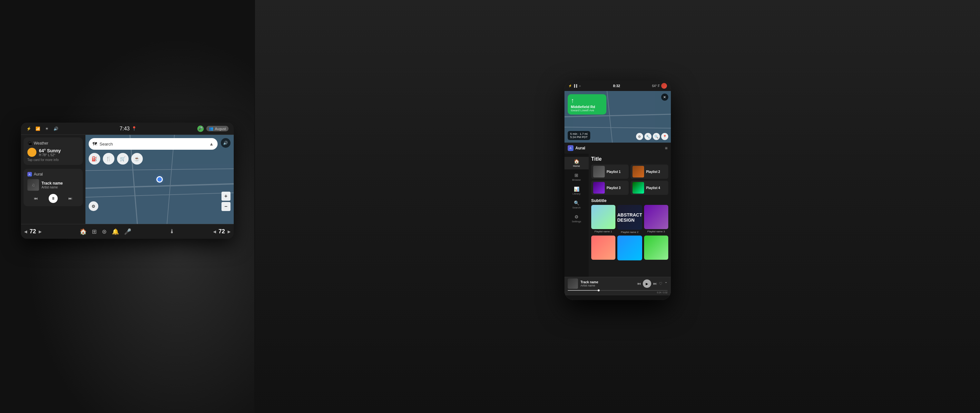 Image resolution: width=980 pixels, height=413 pixels. What do you see at coordinates (656, 219) in the screenshot?
I see `music-grid-item-3: Playlist name 3` at bounding box center [656, 219].